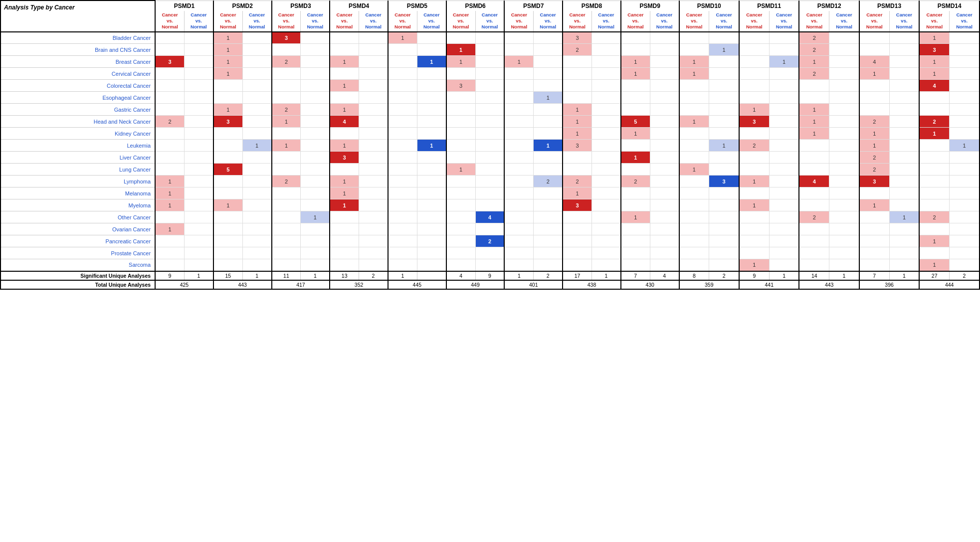  Describe the element at coordinates (650, 6) in the screenshot. I see `psmd-id-psmd9: PSMD9` at that location.